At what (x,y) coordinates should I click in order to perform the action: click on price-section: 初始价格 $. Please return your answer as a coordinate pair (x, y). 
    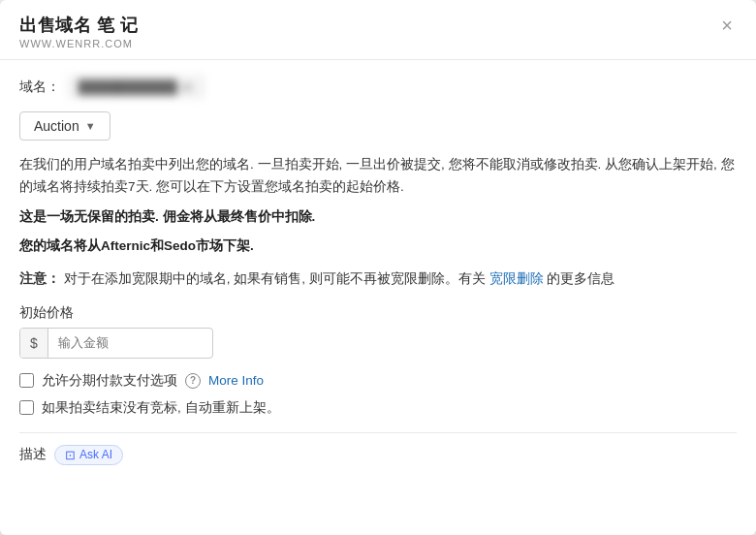
    Looking at the image, I should click on (378, 331).